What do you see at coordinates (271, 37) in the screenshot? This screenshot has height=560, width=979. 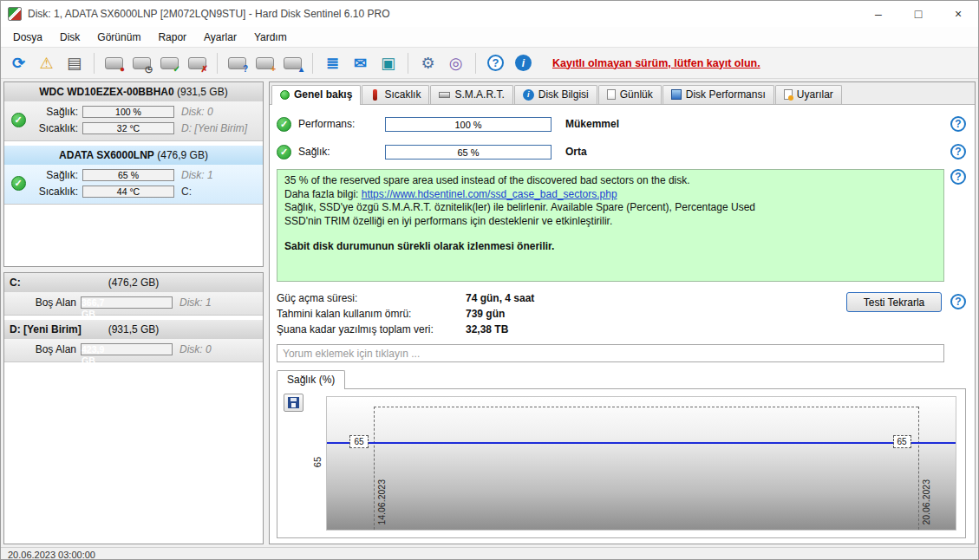 I see `menu-yardim: Yardım` at bounding box center [271, 37].